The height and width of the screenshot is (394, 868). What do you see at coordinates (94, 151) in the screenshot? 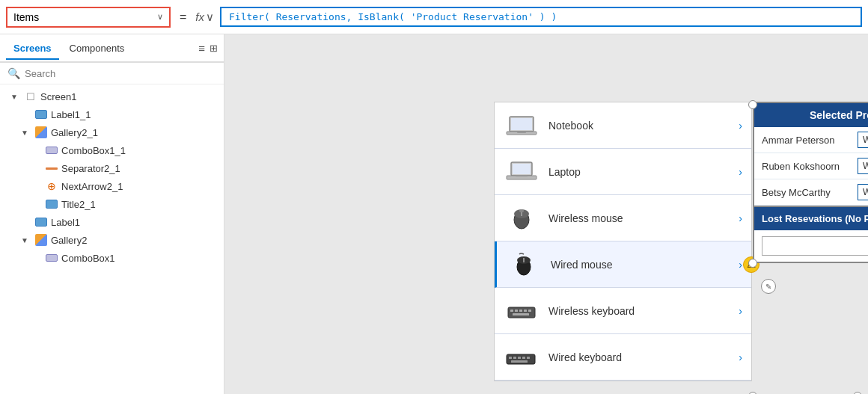
I see `combobox1_1-label: ComboBox1_1` at bounding box center [94, 151].